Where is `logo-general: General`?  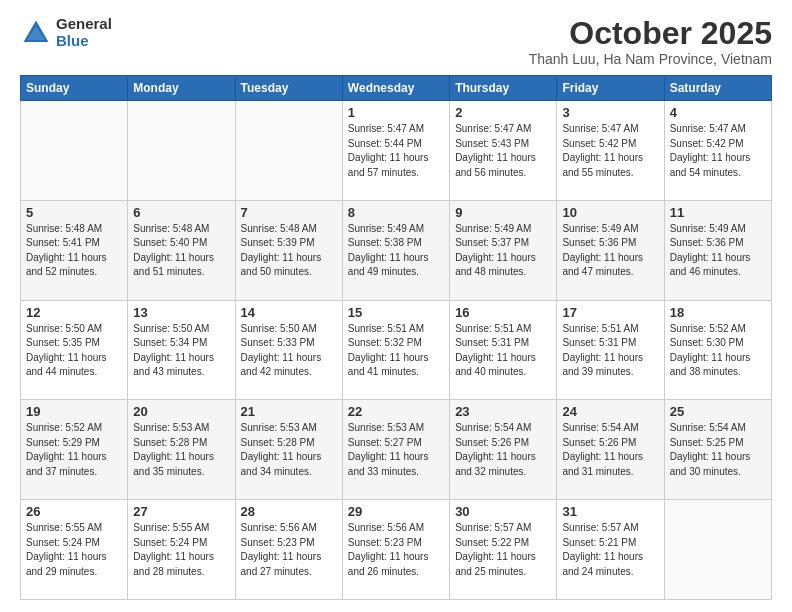
logo-general: General is located at coordinates (84, 24).